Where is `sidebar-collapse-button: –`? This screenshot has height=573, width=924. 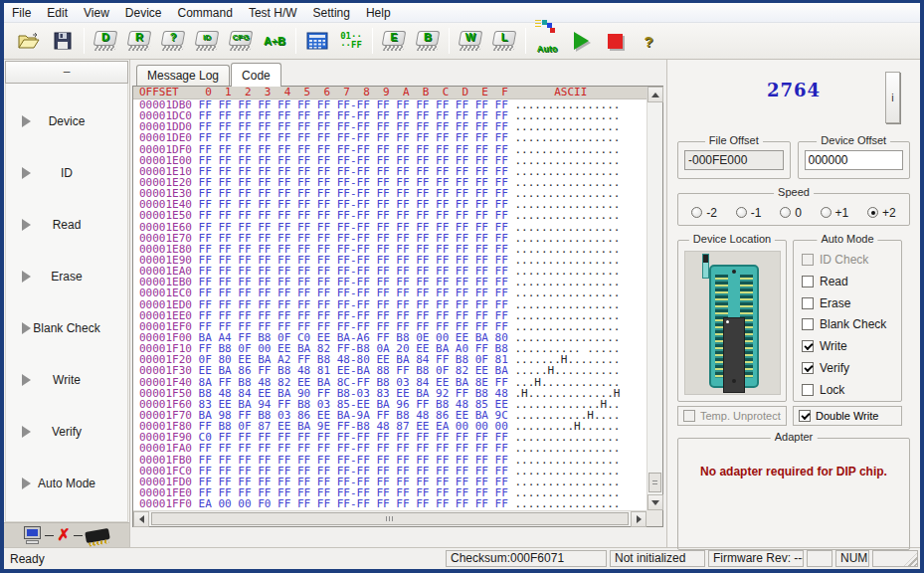 sidebar-collapse-button: – is located at coordinates (67, 72).